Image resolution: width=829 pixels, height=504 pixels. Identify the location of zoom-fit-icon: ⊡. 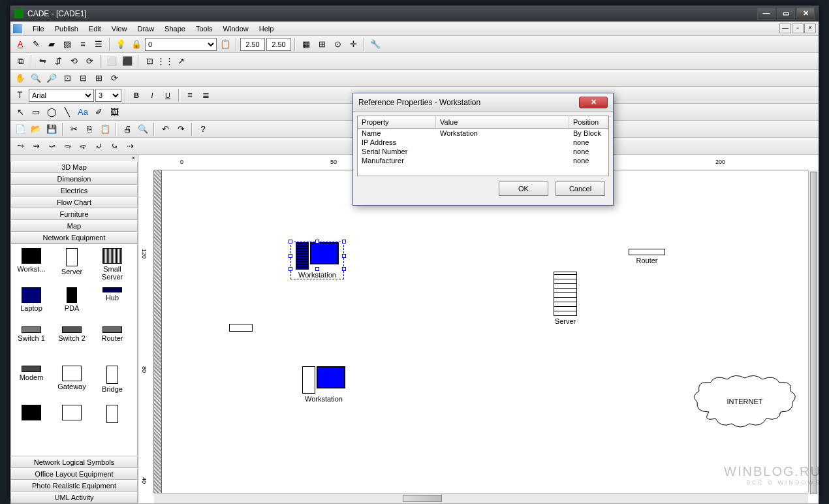
(67, 78).